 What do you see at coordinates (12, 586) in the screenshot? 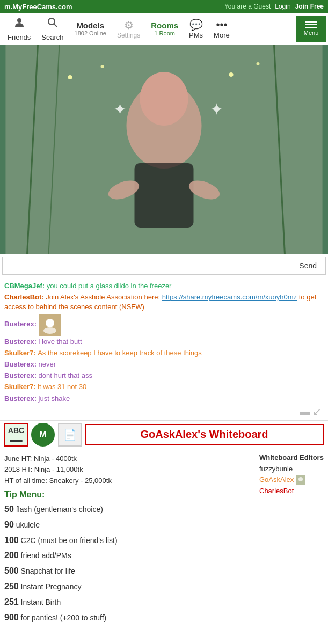
I see `tip-amount: 250` at bounding box center [12, 586].